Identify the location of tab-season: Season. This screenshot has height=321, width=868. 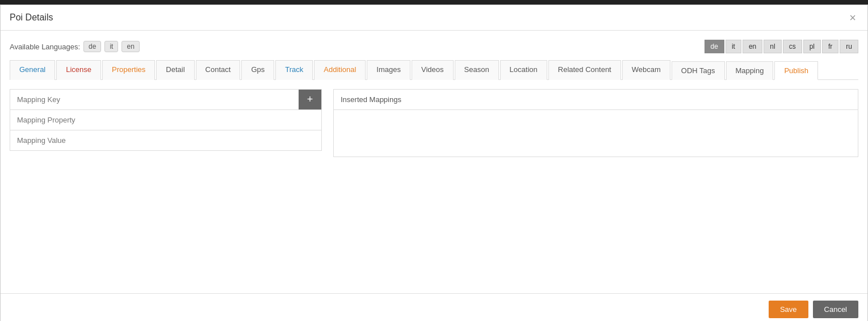
(477, 70).